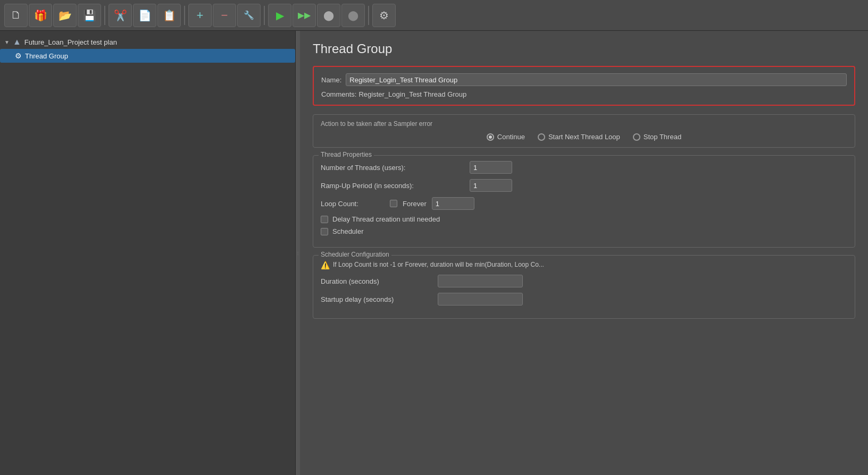 The width and height of the screenshot is (868, 475). I want to click on scheduler-checkbox-row: Scheduler, so click(584, 232).